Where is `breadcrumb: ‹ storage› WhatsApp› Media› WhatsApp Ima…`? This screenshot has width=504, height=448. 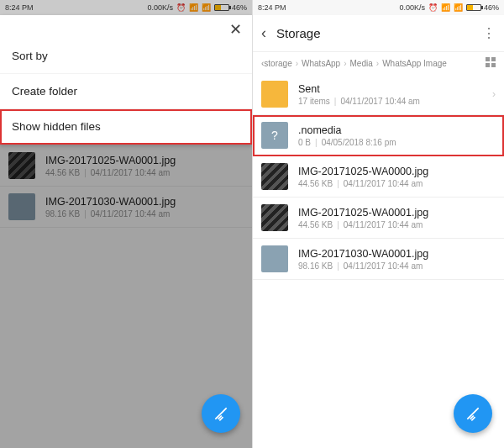
breadcrumb: ‹ storage› WhatsApp› Media› WhatsApp Ima… is located at coordinates (378, 63).